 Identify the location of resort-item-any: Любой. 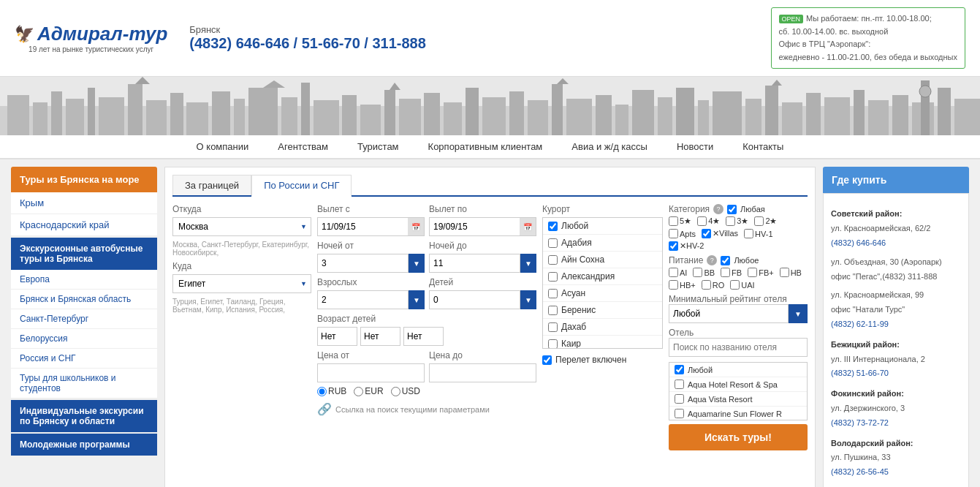
(602, 227).